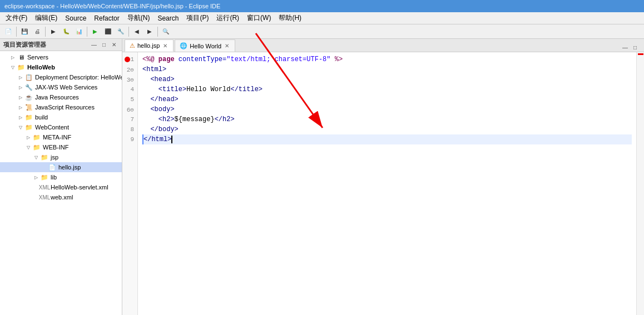 This screenshot has height=315, width=644. Describe the element at coordinates (95, 32) in the screenshot. I see `run-button: ▶` at that location.